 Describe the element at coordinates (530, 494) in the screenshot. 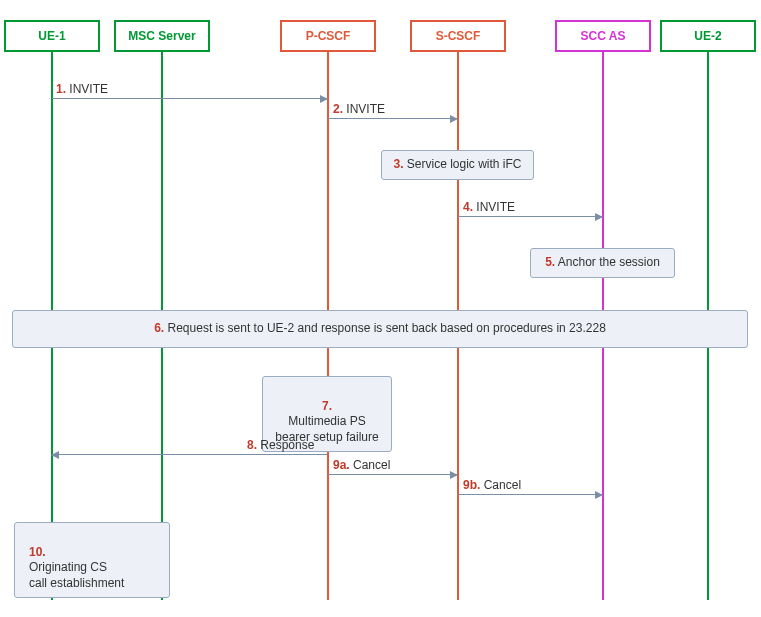

I see `arrow-step-9b` at that location.